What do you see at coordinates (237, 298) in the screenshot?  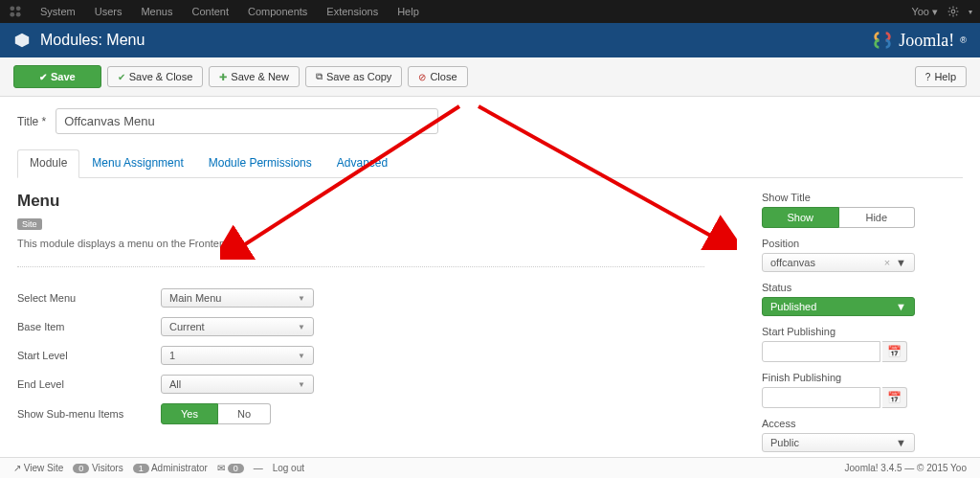 I see `select-menu-dropdown: Main Menu▼` at bounding box center [237, 298].